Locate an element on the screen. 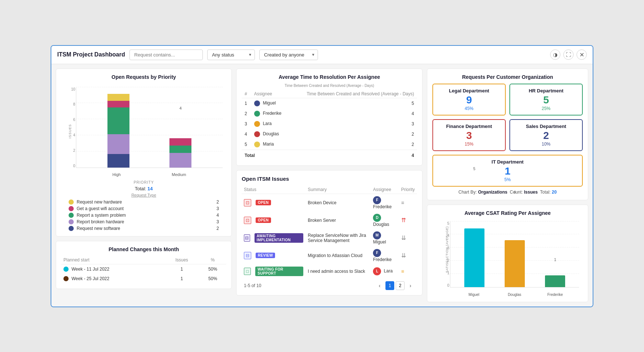 The width and height of the screenshot is (644, 352). table-row: ⊡ OPEN Broken Device F Frederike ≡ is located at coordinates (329, 202).